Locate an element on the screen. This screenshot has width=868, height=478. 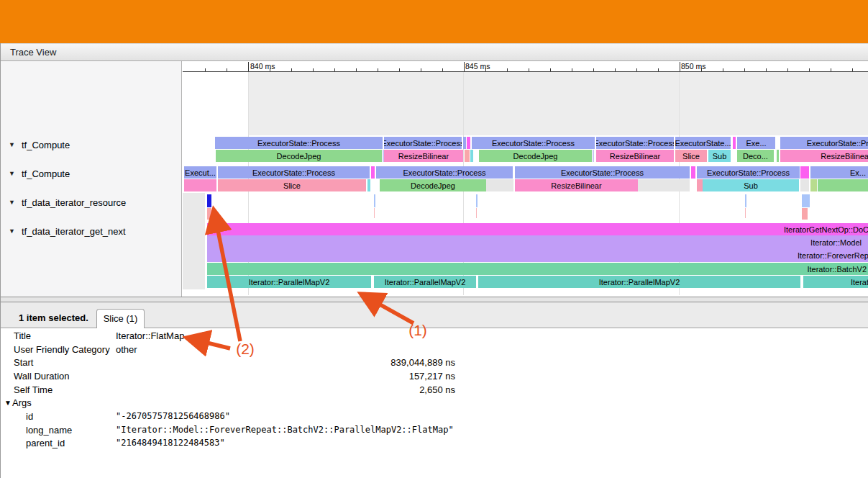
panel-splitter is located at coordinates (434, 299).